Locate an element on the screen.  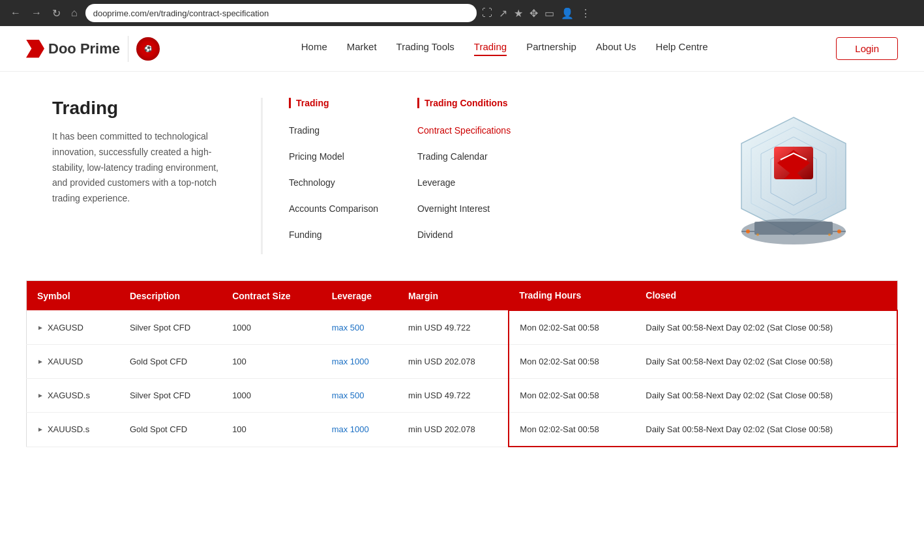
window-icon: ▭ is located at coordinates (549, 13).